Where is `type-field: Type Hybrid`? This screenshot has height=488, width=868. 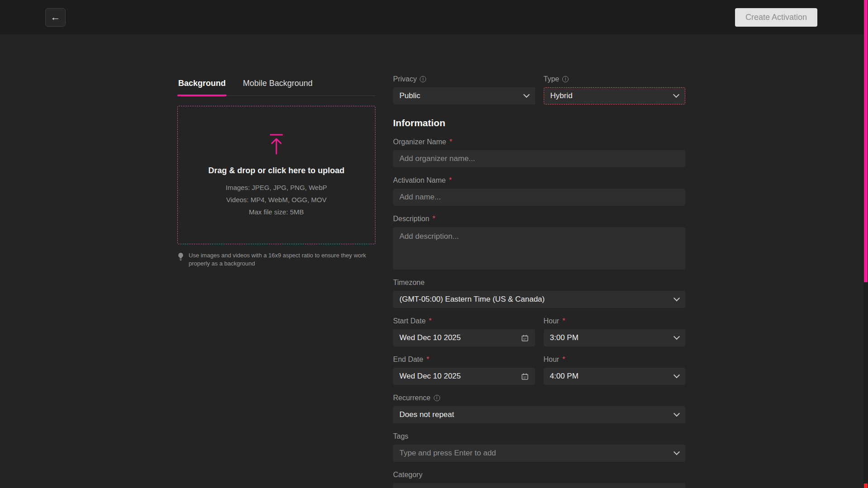
type-field: Type Hybrid is located at coordinates (615, 90).